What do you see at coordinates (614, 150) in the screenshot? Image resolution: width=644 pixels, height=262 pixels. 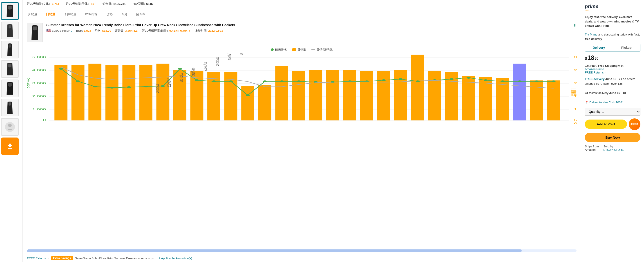 I see `sold-by-value: ETCXY STORE` at bounding box center [614, 150].